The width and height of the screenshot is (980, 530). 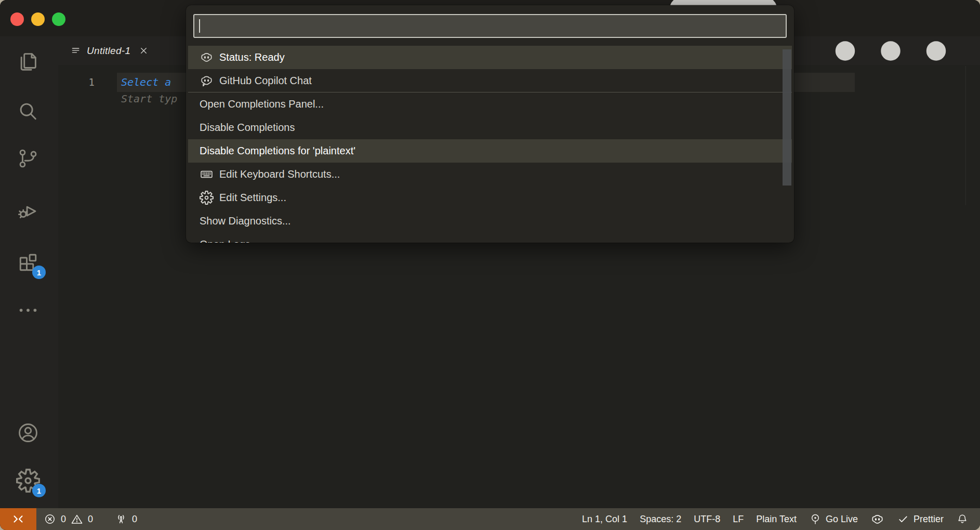 I want to click on quick-pick-item-edit-settings: Edit Settings..., so click(x=490, y=197).